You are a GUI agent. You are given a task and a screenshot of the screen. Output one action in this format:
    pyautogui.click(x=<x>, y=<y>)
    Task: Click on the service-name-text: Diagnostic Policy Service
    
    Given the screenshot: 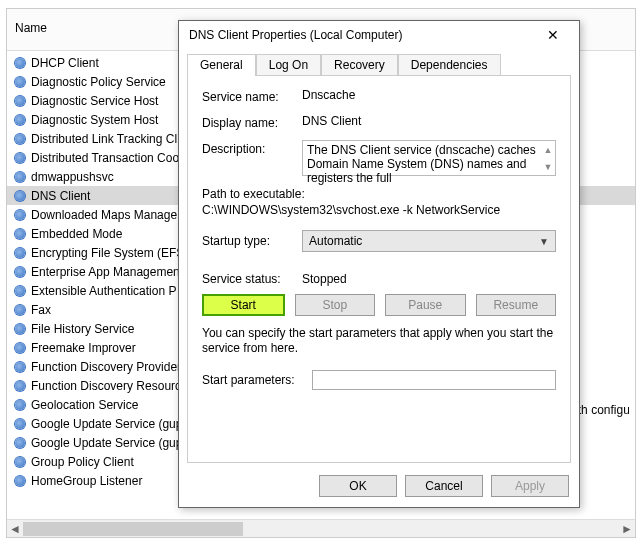 What is the action you would take?
    pyautogui.click(x=98, y=82)
    